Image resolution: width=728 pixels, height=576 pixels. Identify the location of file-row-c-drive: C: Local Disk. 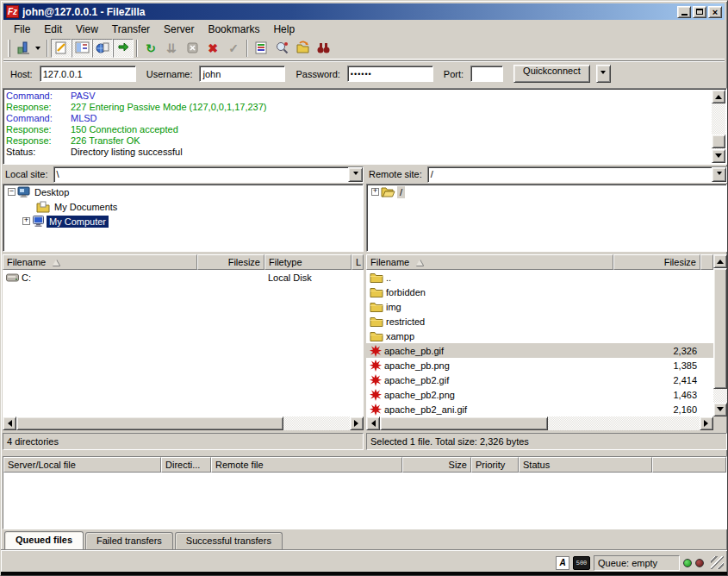
(183, 278).